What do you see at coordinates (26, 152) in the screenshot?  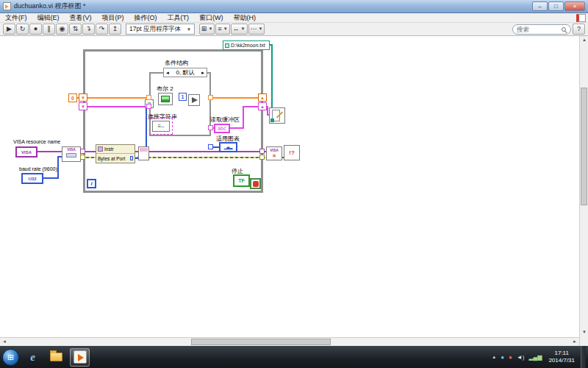 I see `visa-resource-terminal: VISA` at bounding box center [26, 152].